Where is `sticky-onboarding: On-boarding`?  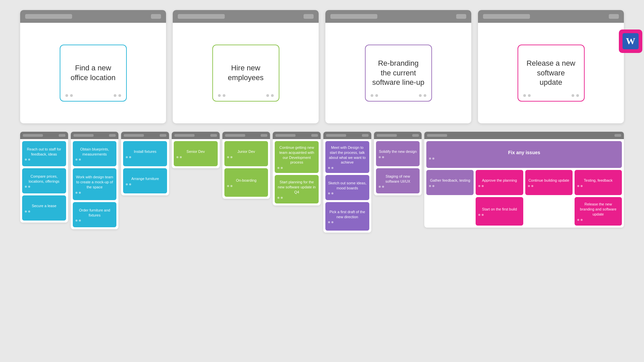 sticky-onboarding: On-boarding is located at coordinates (246, 182).